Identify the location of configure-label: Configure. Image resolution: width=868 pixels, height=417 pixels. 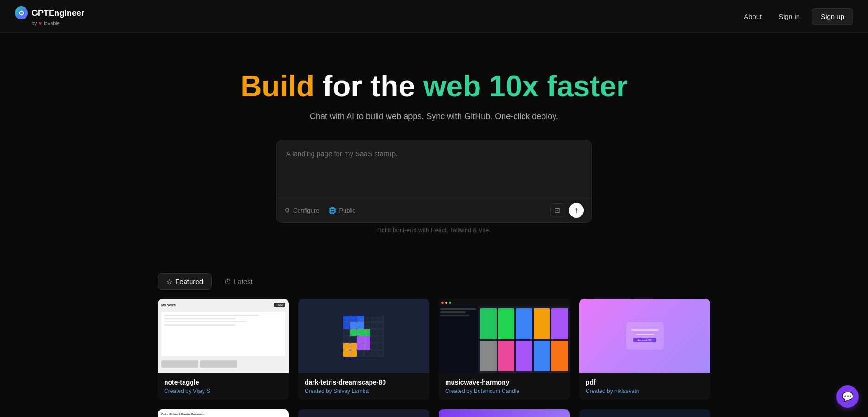
(306, 210).